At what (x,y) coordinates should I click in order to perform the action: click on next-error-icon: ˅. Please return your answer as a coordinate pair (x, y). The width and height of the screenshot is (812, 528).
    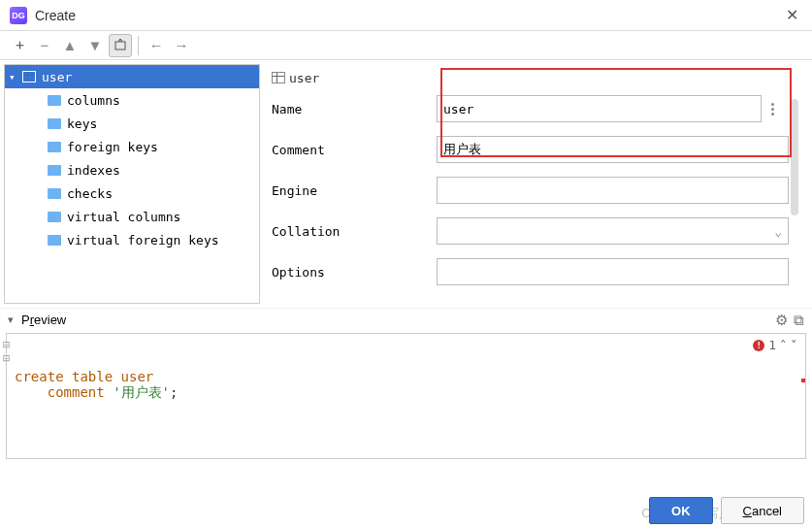
    Looking at the image, I should click on (794, 346).